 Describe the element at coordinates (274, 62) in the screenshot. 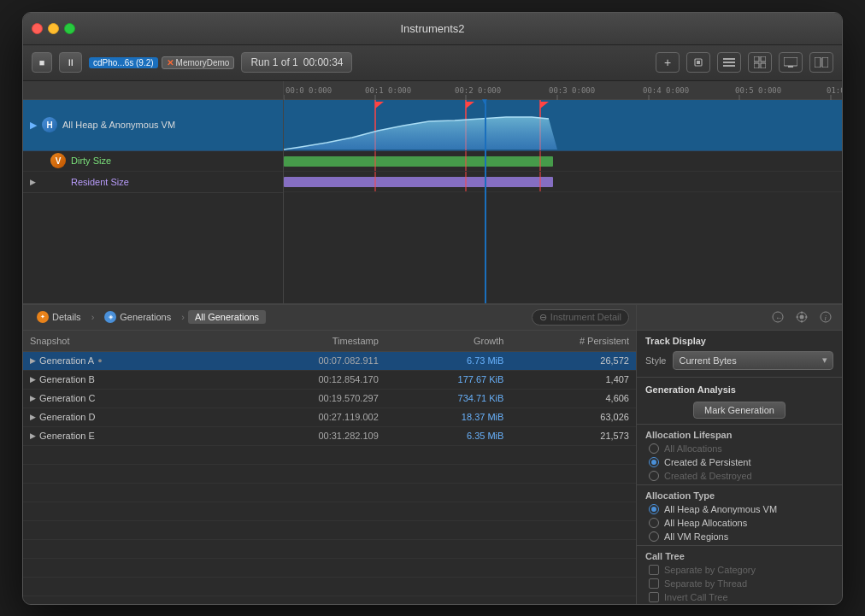

I see `run-label: Run 1 of 1` at that location.